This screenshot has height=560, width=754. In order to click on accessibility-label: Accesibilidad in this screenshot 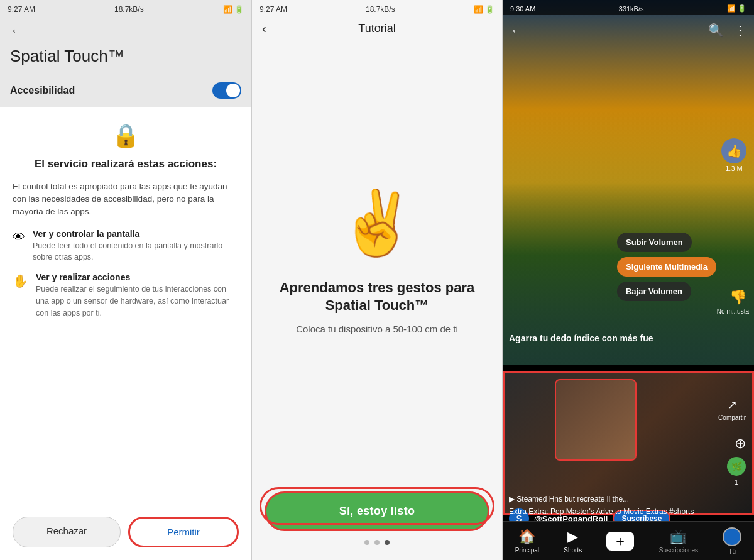, I will do `click(43, 91)`.